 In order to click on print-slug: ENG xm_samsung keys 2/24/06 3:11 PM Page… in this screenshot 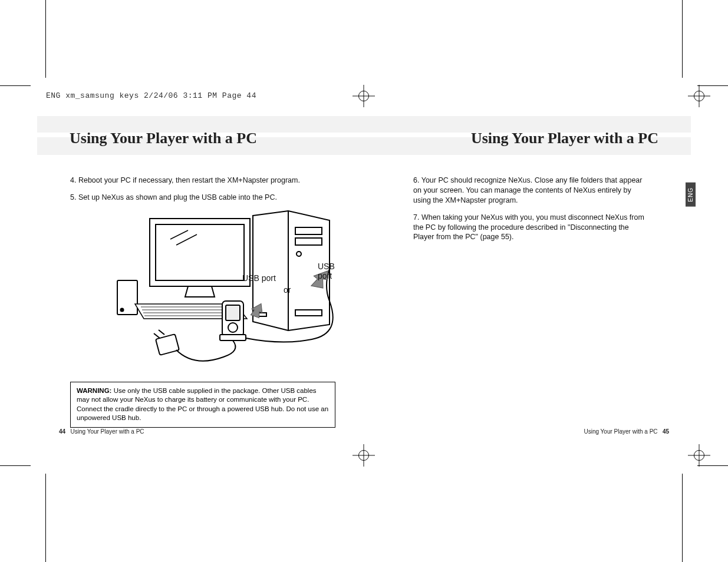, I will do `click(151, 95)`.